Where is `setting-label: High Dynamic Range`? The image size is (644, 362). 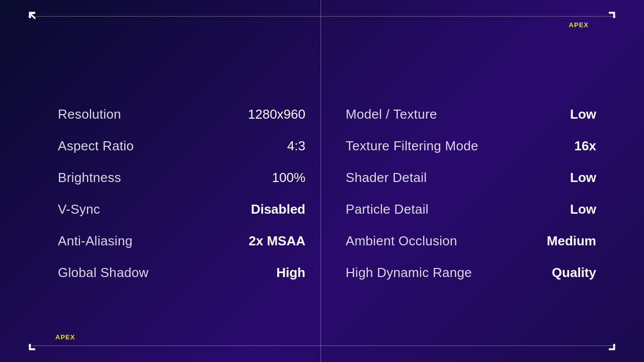 setting-label: High Dynamic Range is located at coordinates (409, 273).